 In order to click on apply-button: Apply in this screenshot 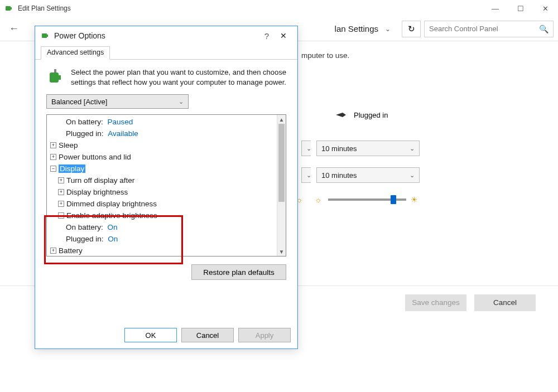, I will do `click(264, 335)`.